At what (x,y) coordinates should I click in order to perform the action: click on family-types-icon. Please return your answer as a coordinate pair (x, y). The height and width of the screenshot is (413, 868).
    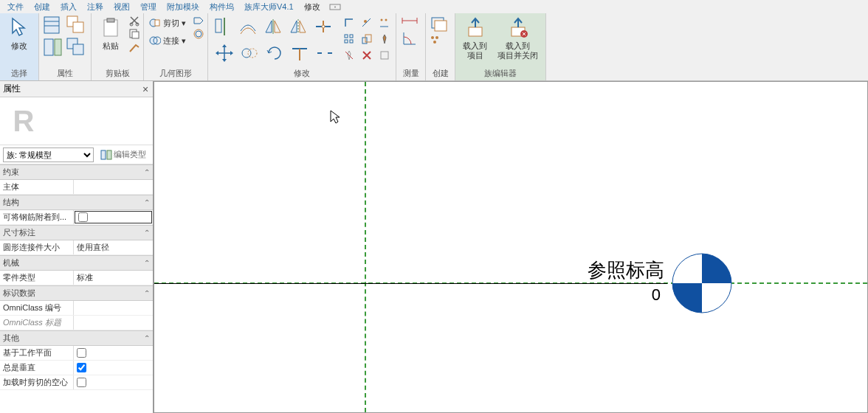
    Looking at the image, I should click on (77, 25).